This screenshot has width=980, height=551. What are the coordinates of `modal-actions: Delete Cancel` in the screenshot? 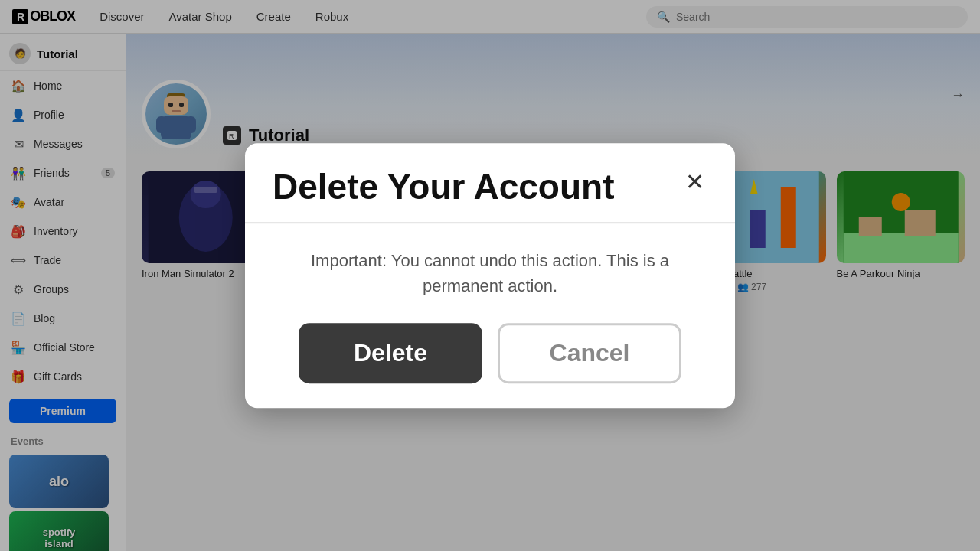 It's located at (490, 354).